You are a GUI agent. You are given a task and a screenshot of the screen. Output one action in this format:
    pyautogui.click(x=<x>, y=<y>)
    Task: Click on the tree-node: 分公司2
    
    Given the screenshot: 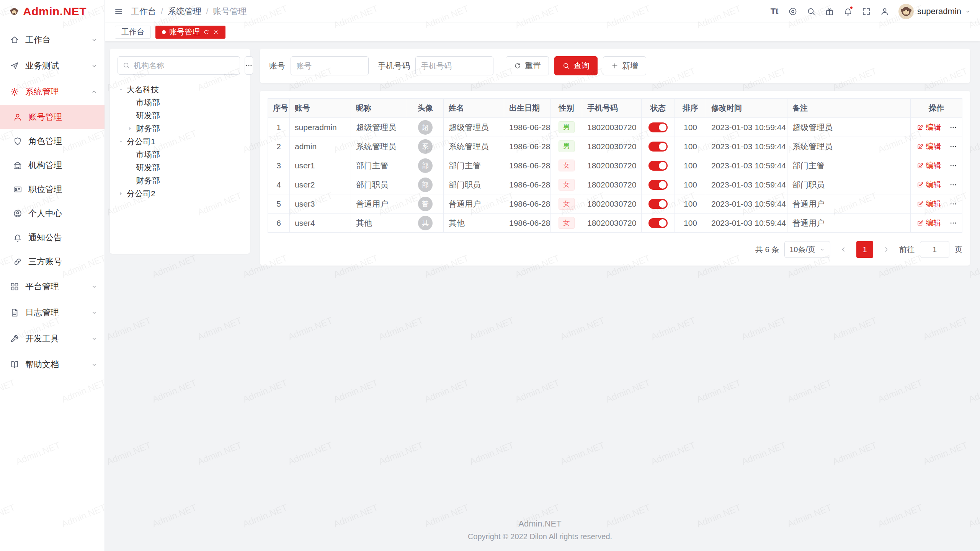 What is the action you would take?
    pyautogui.click(x=180, y=194)
    